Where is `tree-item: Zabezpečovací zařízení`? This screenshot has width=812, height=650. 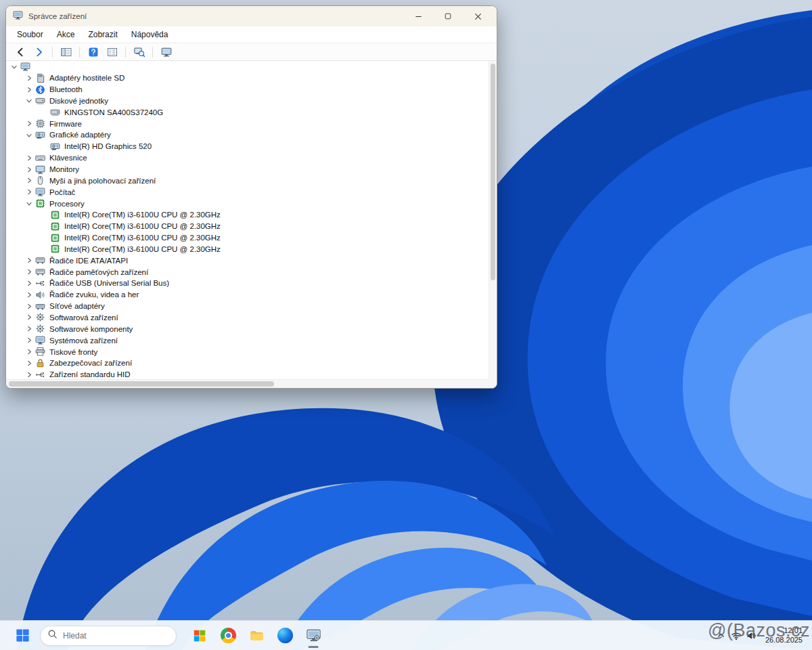
tree-item: Zabezpečovací zařízení is located at coordinates (248, 363).